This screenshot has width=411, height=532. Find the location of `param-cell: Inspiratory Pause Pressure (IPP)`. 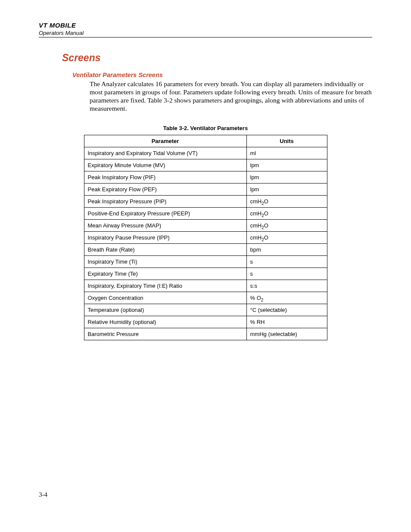

param-cell: Inspiratory Pause Pressure (IPP) is located at coordinates (165, 237).